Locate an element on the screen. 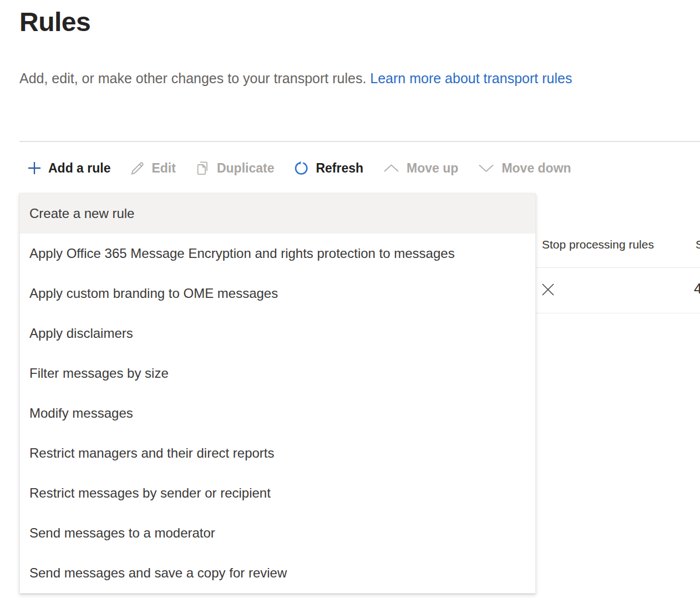 This screenshot has width=700, height=598. chevron-down-icon is located at coordinates (486, 168).